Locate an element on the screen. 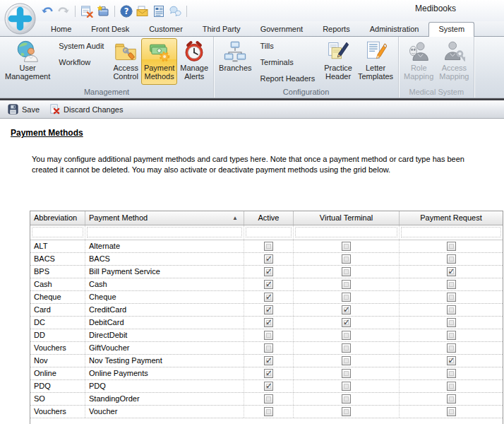  filter-cell-payment-method is located at coordinates (165, 232).